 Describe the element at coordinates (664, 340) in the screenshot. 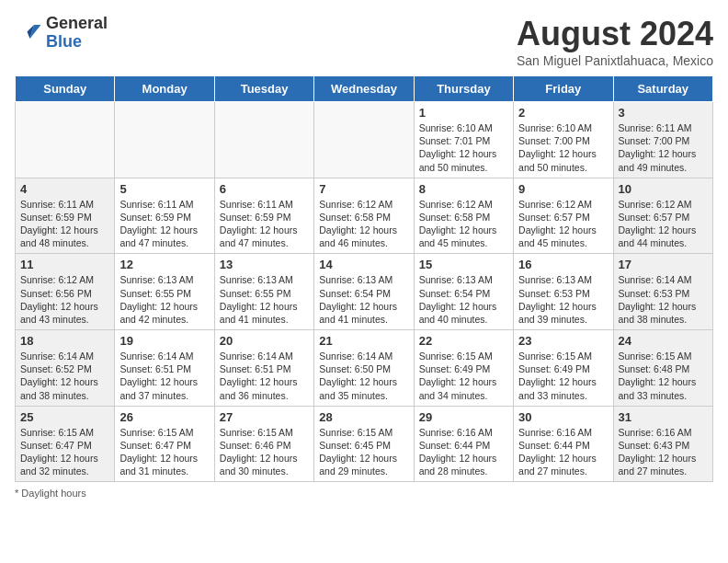

I see `day-number: 24` at that location.